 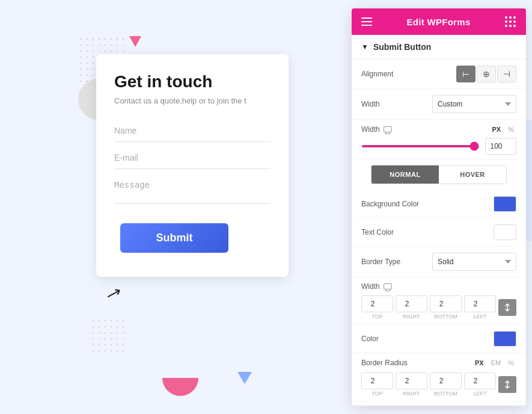 What do you see at coordinates (507, 385) in the screenshot?
I see `radius-link-button` at bounding box center [507, 385].